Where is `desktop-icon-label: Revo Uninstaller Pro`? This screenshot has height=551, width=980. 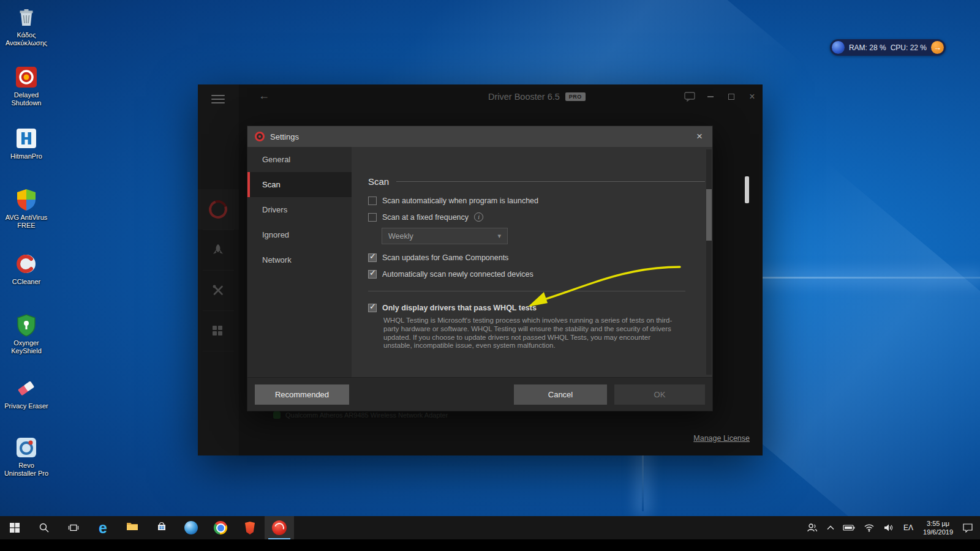
desktop-icon-label: Revo Uninstaller Pro is located at coordinates (26, 470).